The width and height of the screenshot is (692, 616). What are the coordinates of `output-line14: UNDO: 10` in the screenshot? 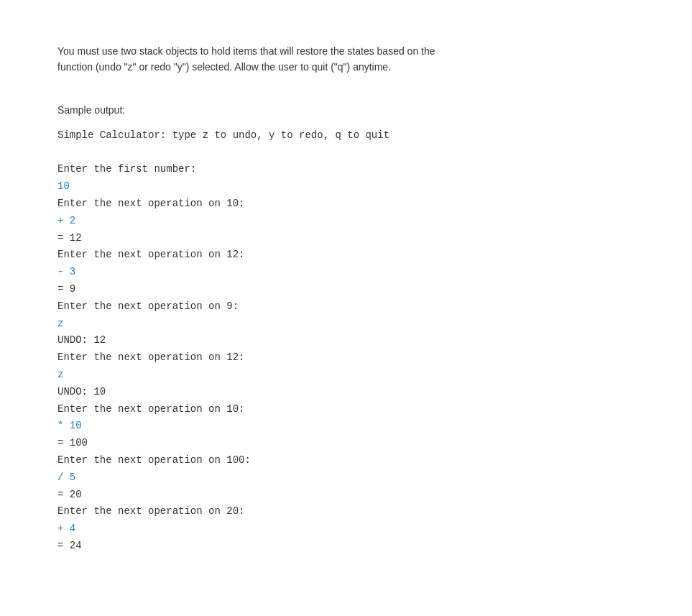 It's located at (346, 392).